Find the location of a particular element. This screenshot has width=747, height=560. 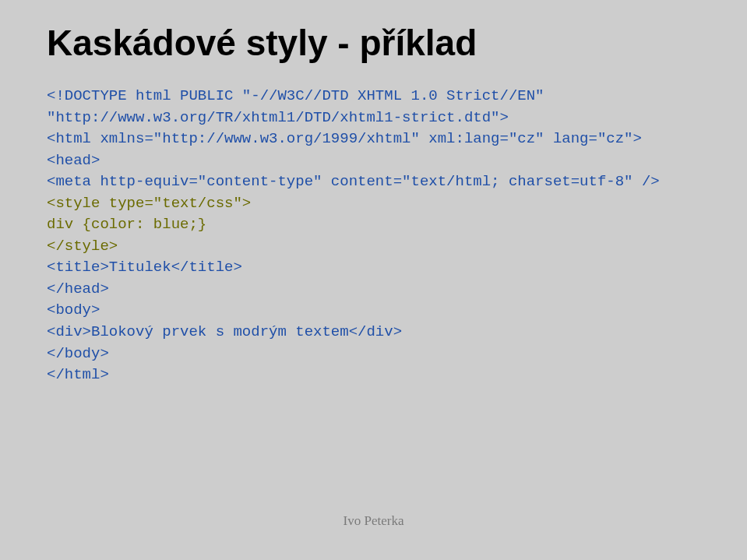

footer-author: Ivo Peterka is located at coordinates (374, 521).